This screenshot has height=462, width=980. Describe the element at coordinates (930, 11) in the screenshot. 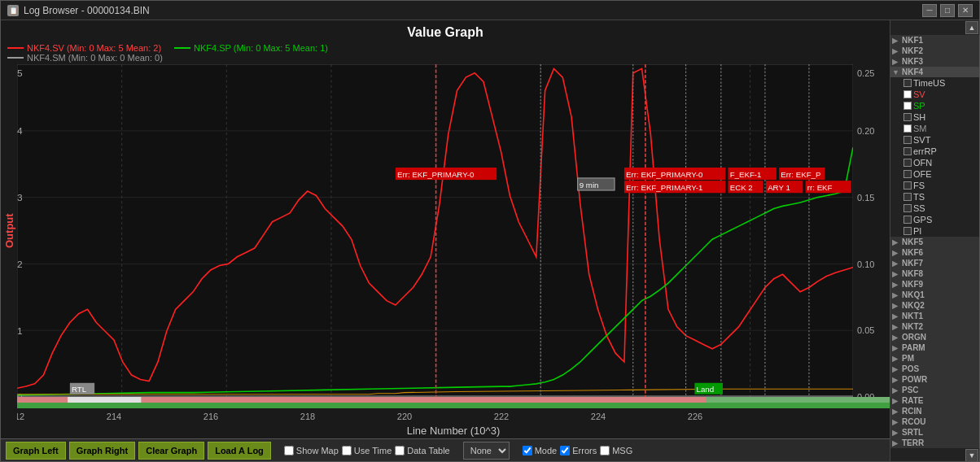

I see `minimize-button: ─` at that location.